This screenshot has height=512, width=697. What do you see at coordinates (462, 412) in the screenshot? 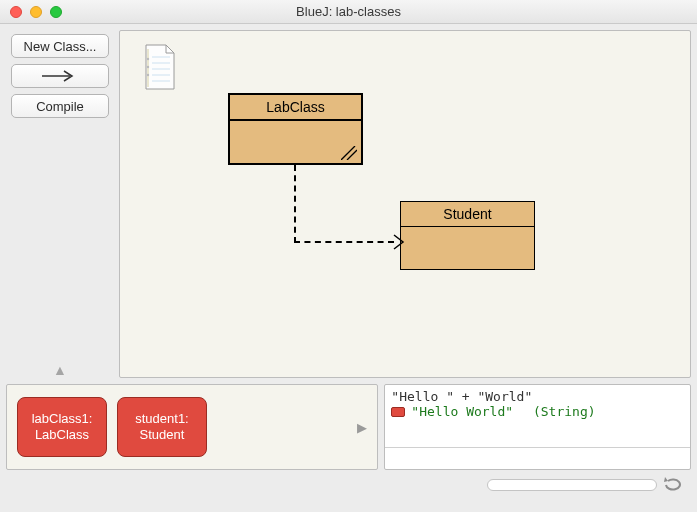
I see `codepad-result-value: "Hello World"` at bounding box center [462, 412].